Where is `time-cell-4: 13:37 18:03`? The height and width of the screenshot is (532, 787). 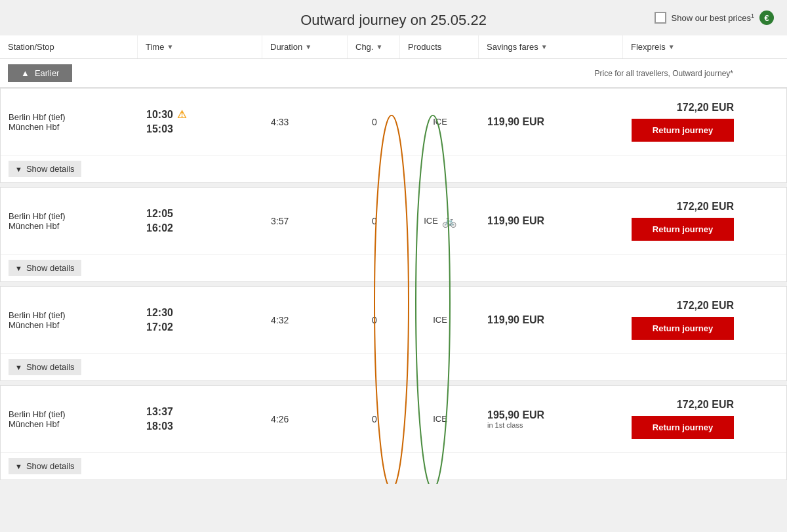 time-cell-4: 13:37 18:03 is located at coordinates (201, 419).